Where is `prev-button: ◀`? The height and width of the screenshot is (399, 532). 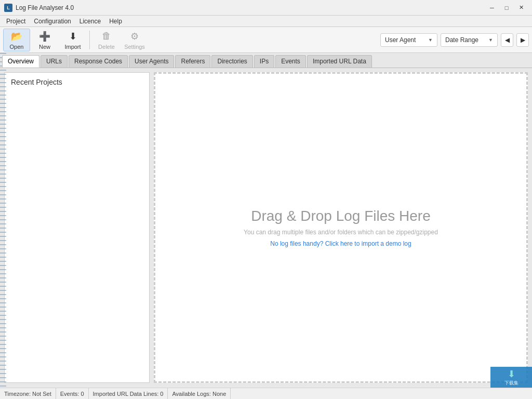
prev-button: ◀ is located at coordinates (507, 40).